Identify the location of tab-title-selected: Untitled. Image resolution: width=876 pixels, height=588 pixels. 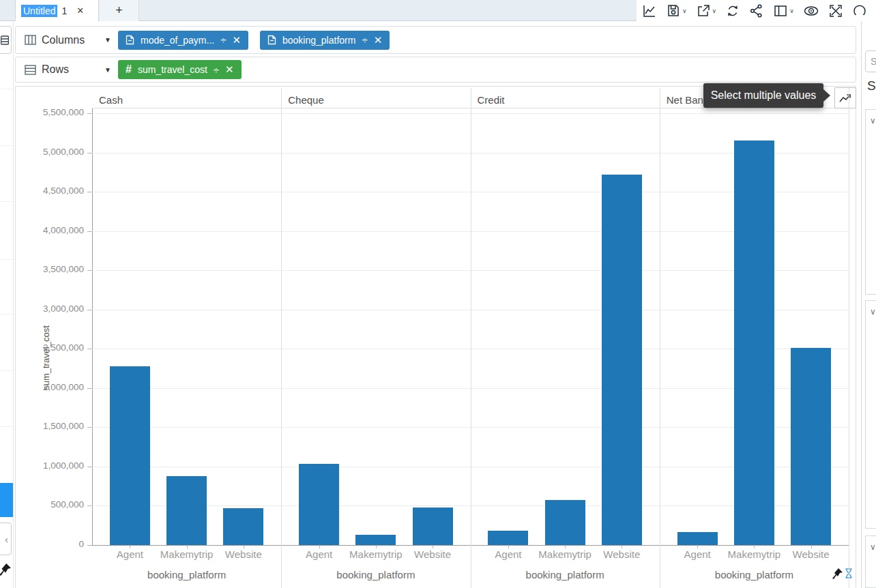
(40, 11).